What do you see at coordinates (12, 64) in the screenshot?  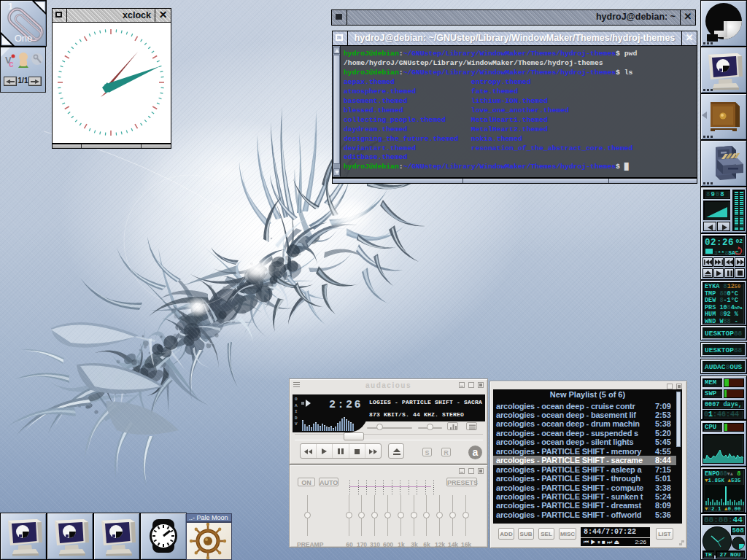 I see `svg-text: c` at bounding box center [12, 64].